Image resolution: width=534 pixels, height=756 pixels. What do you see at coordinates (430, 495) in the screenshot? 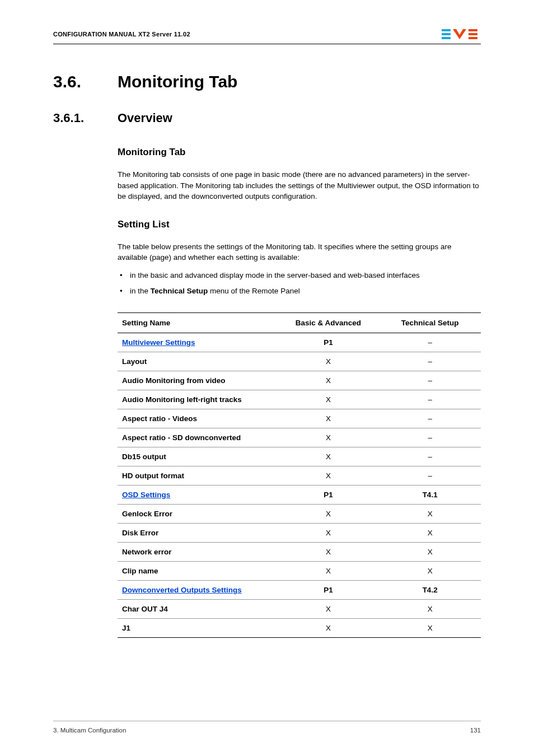
I see `table-cell-technical-setup: T4.1` at bounding box center [430, 495].